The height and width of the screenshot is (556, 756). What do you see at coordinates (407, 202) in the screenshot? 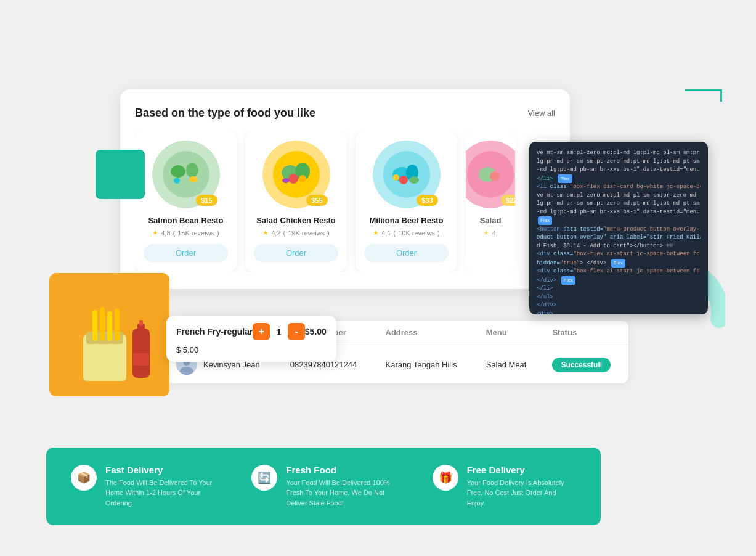
I see `food-card-2: $33 Miliiona Beef Resto ★ 4,1 ( 10K reve…` at bounding box center [407, 202].